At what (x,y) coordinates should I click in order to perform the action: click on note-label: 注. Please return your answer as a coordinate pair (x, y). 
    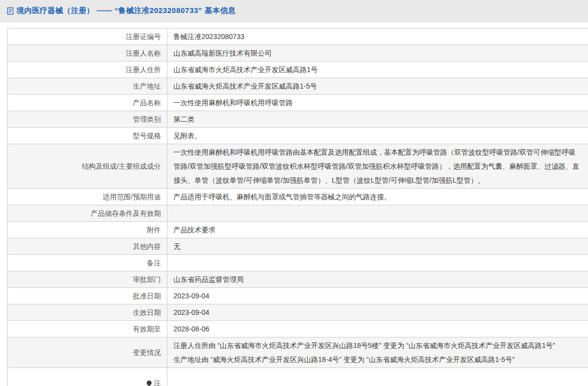
    Looking at the image, I should click on (157, 381).